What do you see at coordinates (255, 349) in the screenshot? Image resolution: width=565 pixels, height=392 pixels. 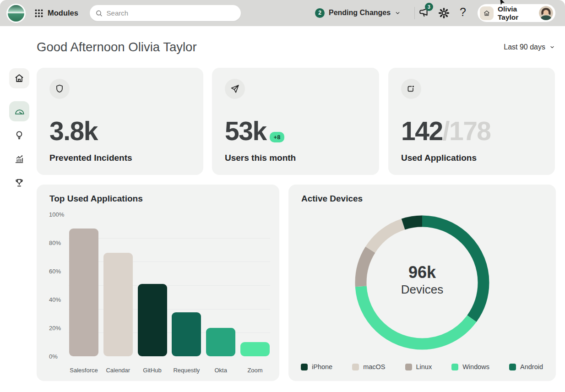 I see `bar-zoom` at bounding box center [255, 349].